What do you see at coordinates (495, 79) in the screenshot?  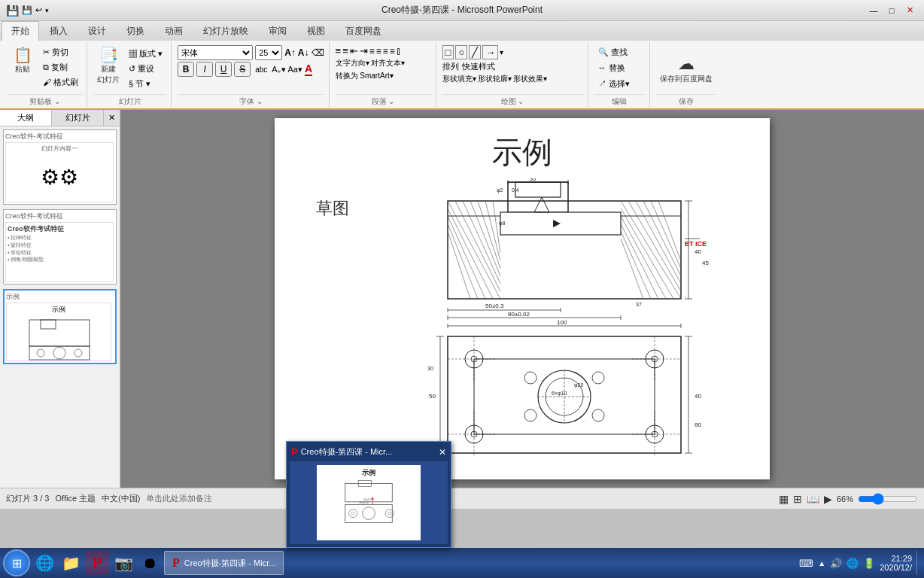 I see `shape-outline-button: 形状轮廓▾` at bounding box center [495, 79].